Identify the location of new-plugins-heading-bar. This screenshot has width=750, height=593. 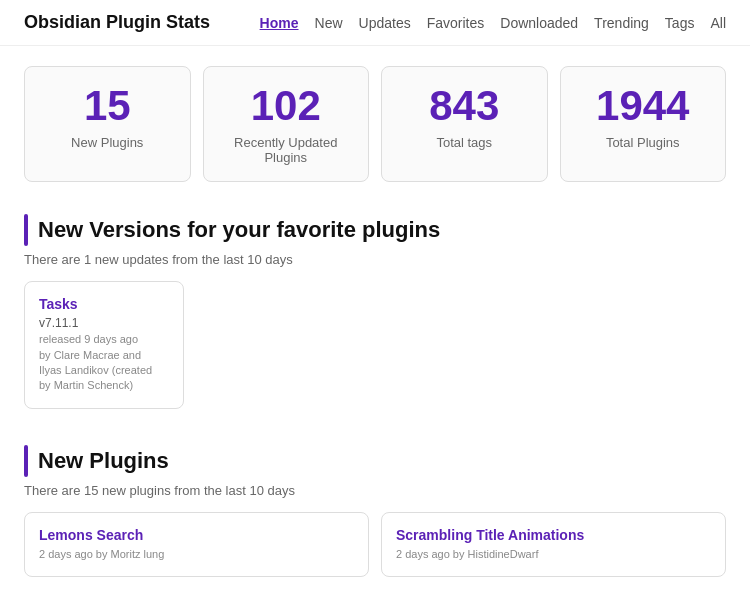
(26, 461).